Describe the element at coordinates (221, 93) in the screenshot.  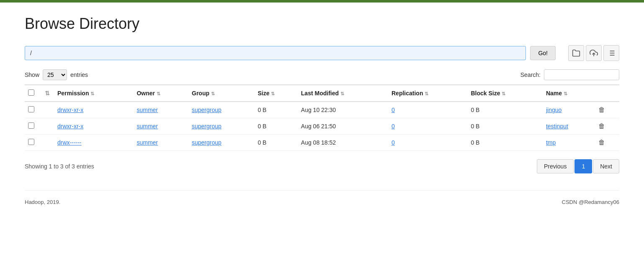
I see `col-group: Group` at that location.